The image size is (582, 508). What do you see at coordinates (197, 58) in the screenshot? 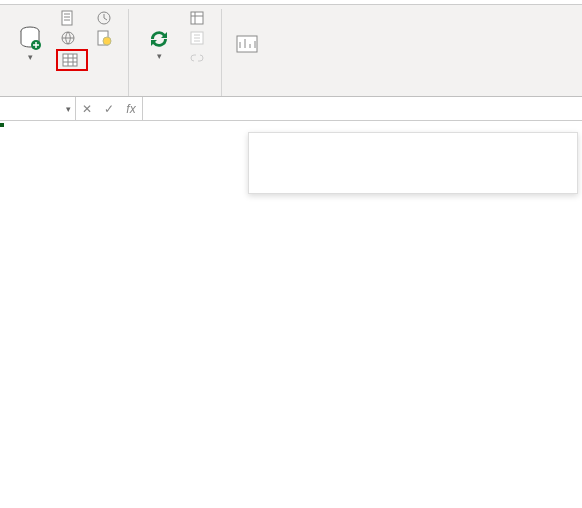
I see `edit-links-icon` at bounding box center [197, 58].